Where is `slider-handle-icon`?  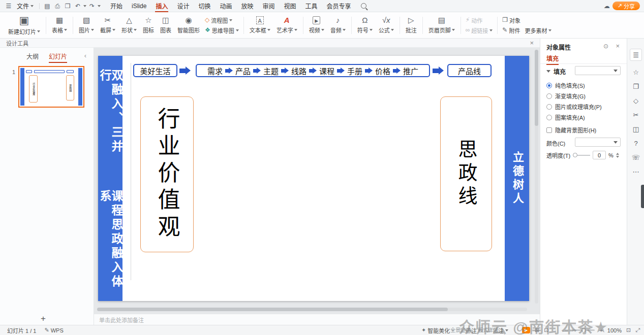
slider-handle-icon is located at coordinates (575, 155).